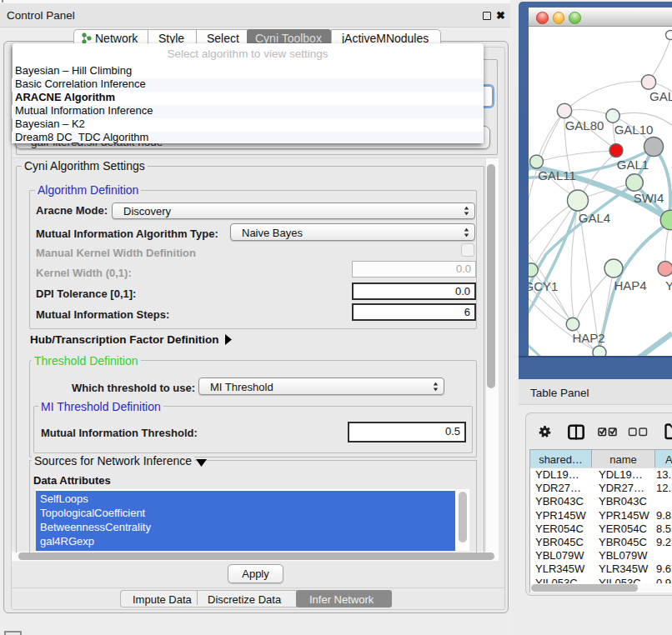  What do you see at coordinates (585, 125) in the screenshot?
I see `svg-text: GAL80` at bounding box center [585, 125].